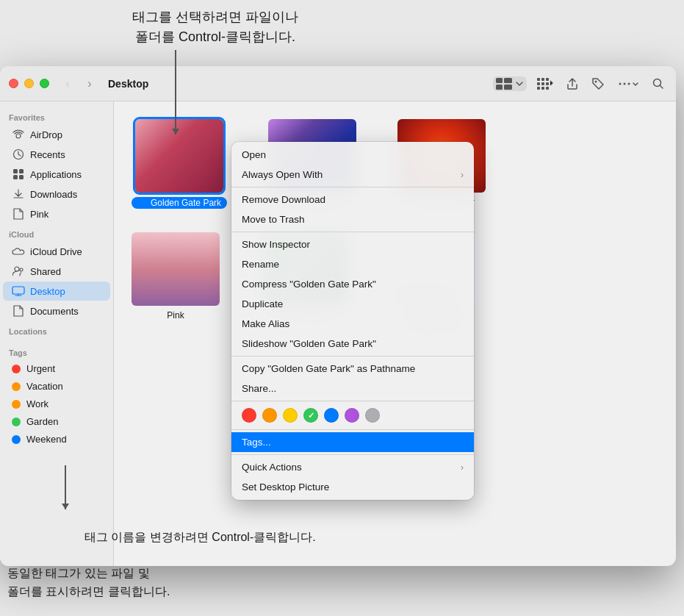  I want to click on work-dot, so click(16, 404).